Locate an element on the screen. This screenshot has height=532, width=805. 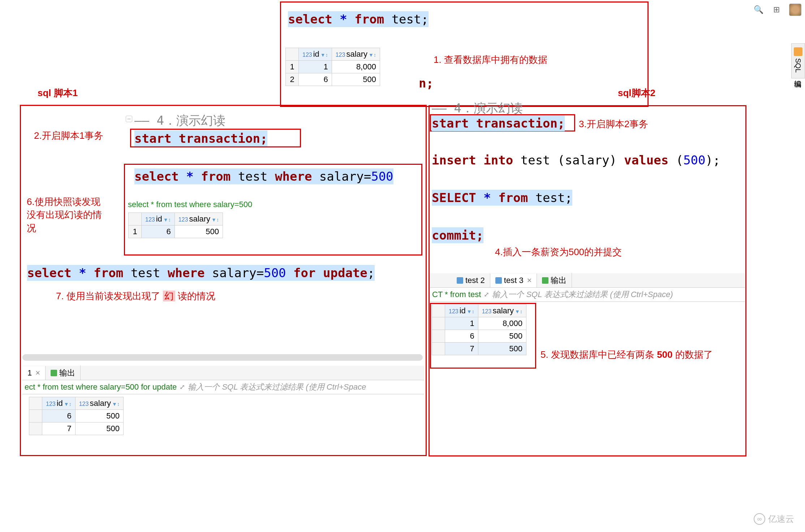
app-toolbar: 🔍 ⊞ is located at coordinates (777, 10).